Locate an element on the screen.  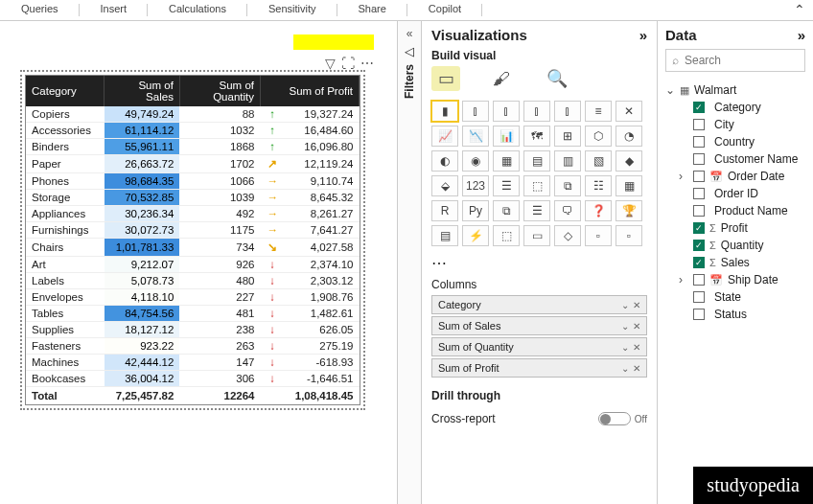
ribbon-tab: Insert is located at coordinates (114, 10).